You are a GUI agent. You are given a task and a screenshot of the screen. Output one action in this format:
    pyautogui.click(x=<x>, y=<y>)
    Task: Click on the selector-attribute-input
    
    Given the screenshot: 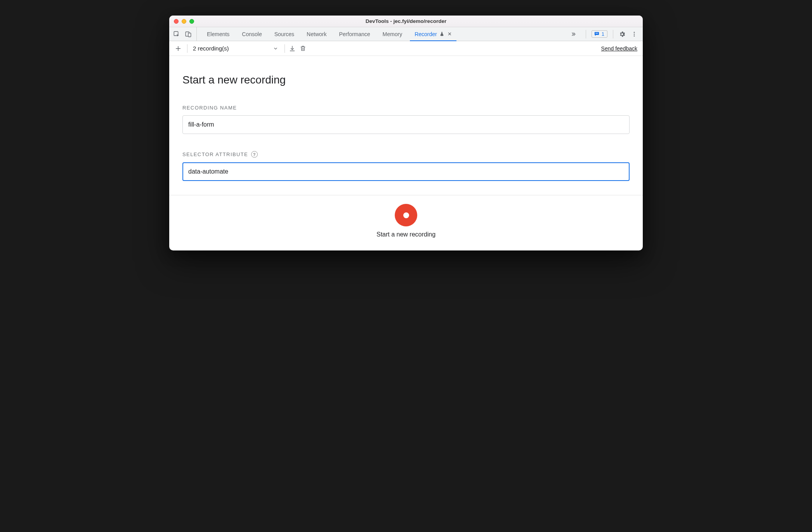 What is the action you would take?
    pyautogui.click(x=406, y=172)
    